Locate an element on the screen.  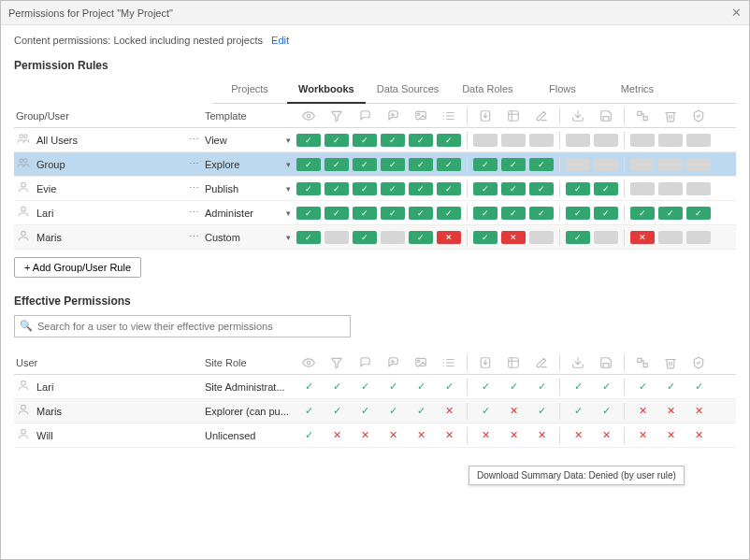
tab-workbooks: Workbooks is located at coordinates (326, 92).